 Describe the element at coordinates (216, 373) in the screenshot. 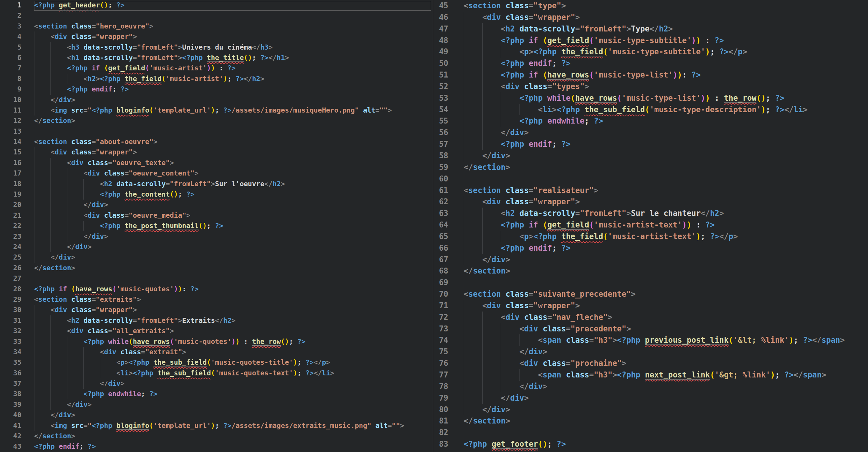

I see `code-line: 36 <li><?php the_sub_field('music-quotes…` at that location.